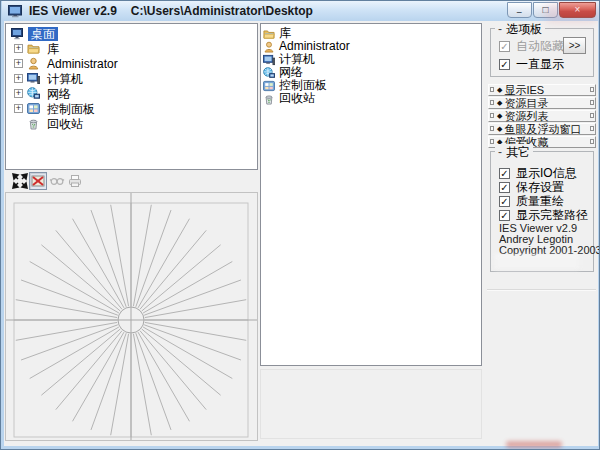  I want to click on minimize-icon: −, so click(520, 13).